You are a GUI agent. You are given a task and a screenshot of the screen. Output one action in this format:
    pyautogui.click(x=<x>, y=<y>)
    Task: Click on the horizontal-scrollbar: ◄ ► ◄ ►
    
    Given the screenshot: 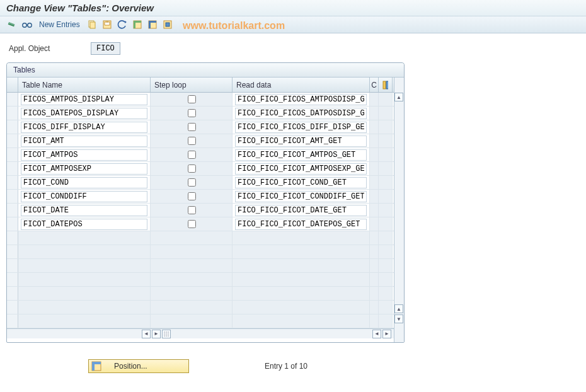 What is the action you would take?
    pyautogui.click(x=200, y=333)
    